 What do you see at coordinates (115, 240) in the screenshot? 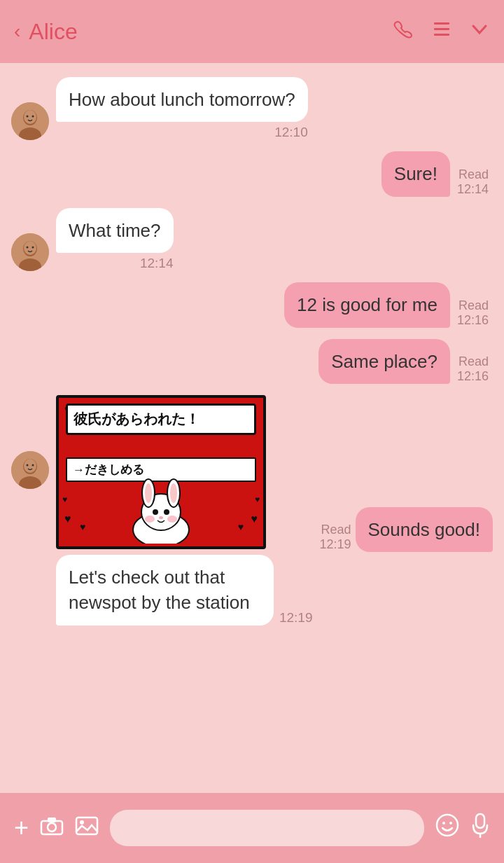
I see `message-content: What time? 12:14` at bounding box center [115, 240].